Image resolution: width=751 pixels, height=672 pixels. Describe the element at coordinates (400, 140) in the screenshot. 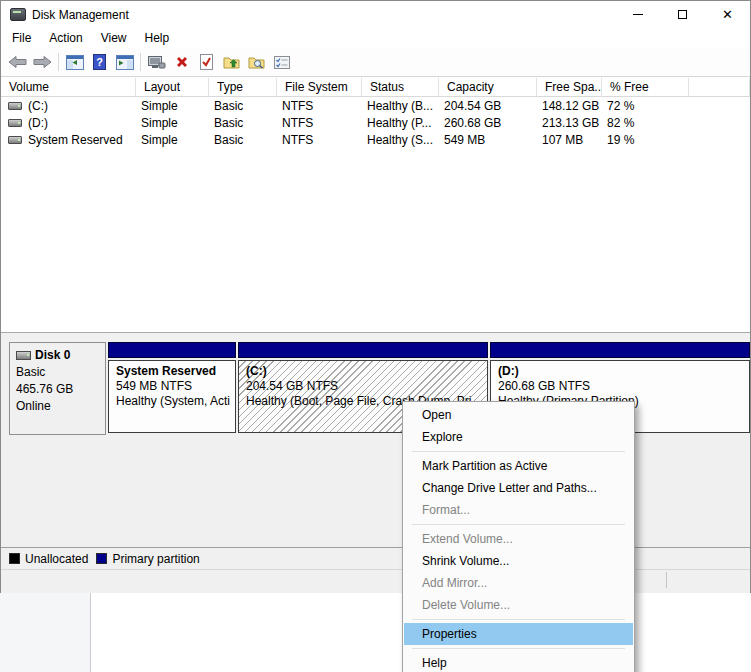

I see `volume-status: Healthy (S...` at that location.